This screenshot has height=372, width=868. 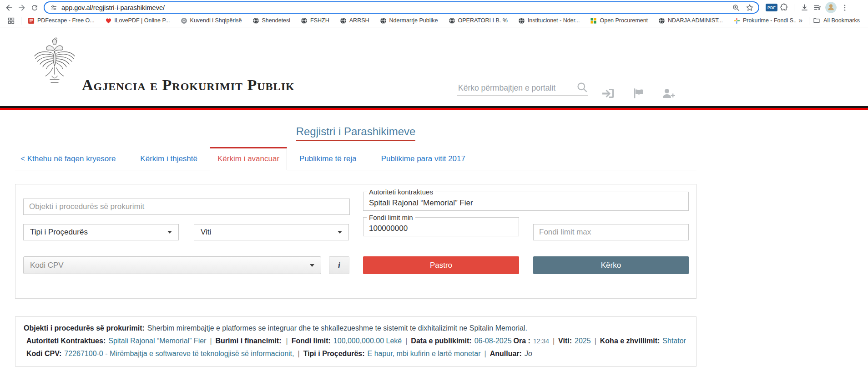 What do you see at coordinates (248, 158) in the screenshot?
I see `tab-kerkim-i-avancuar: Kërkim i avancuar` at bounding box center [248, 158].